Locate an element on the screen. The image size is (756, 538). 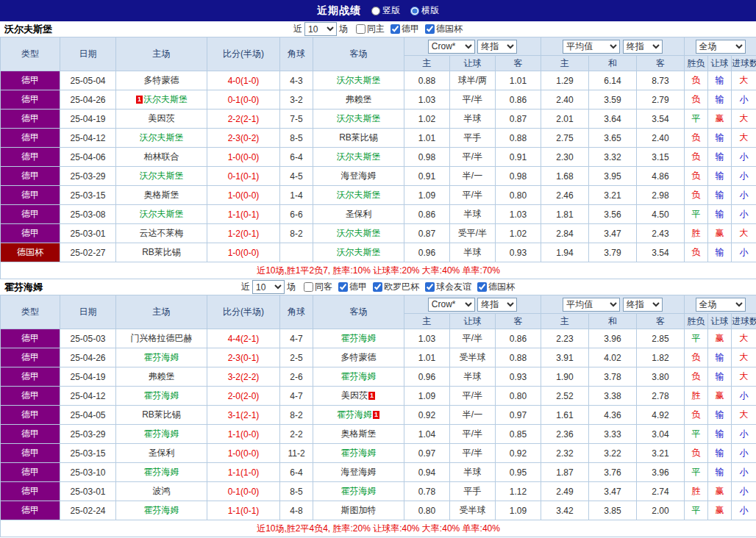
avg-home-cell: 2.40 is located at coordinates (565, 100).